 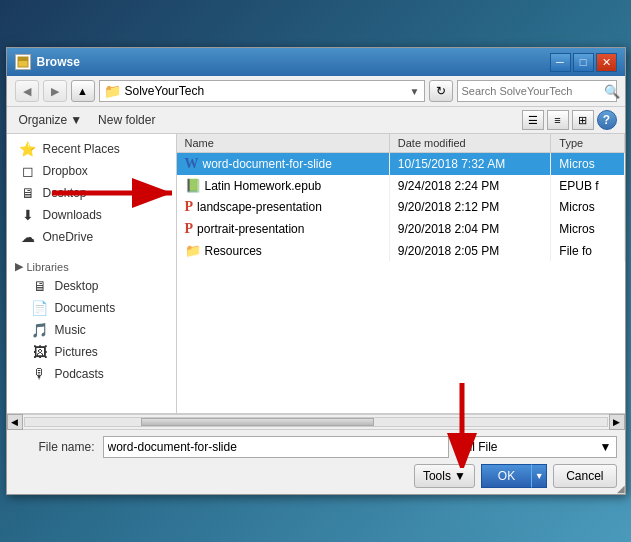 What do you see at coordinates (28, 171) in the screenshot?
I see `dropbox-icon: ◻` at bounding box center [28, 171].